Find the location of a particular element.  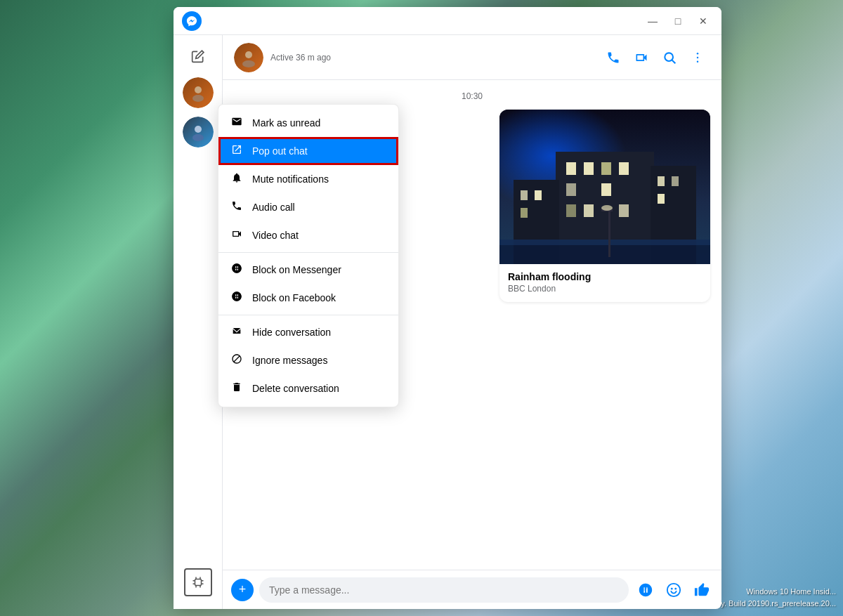

maximize-button: □ is located at coordinates (678, 21).